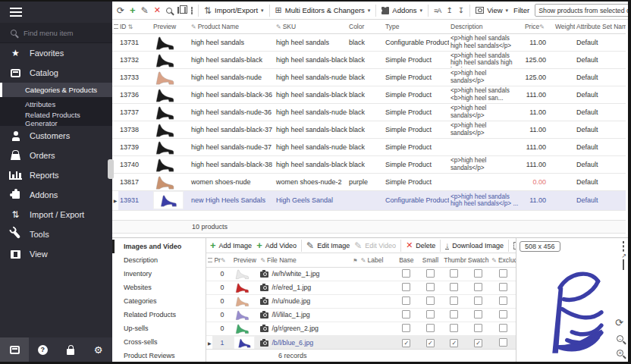 Image resolution: width=631 pixels, height=364 pixels. What do you see at coordinates (159, 342) in the screenshot?
I see `tab-cross-sells: Cross-sells` at bounding box center [159, 342].